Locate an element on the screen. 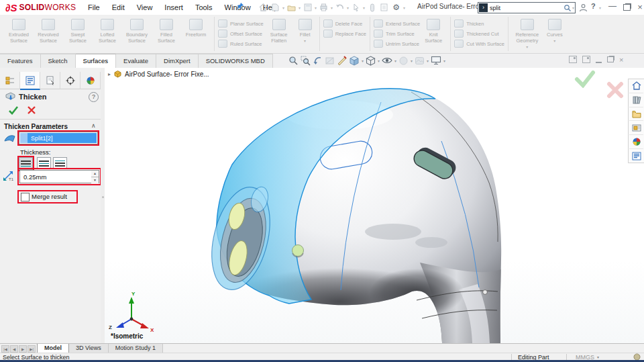 This screenshot has width=644, height=362. spinner-down-icon: ▼ is located at coordinates (95, 180).